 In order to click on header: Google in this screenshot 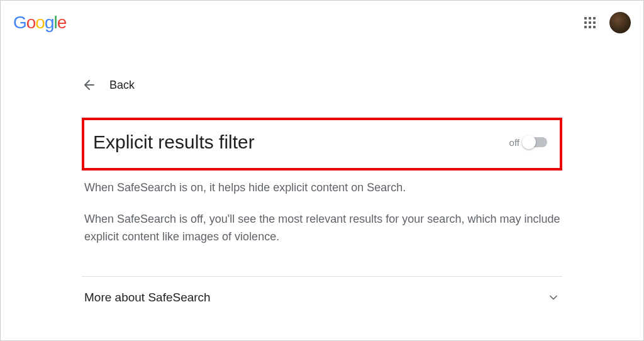, I will do `click(322, 17)`.